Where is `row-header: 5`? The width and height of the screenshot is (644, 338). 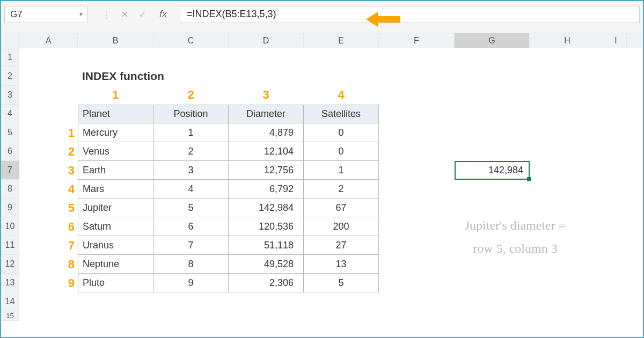
row-header: 5 is located at coordinates (10, 133).